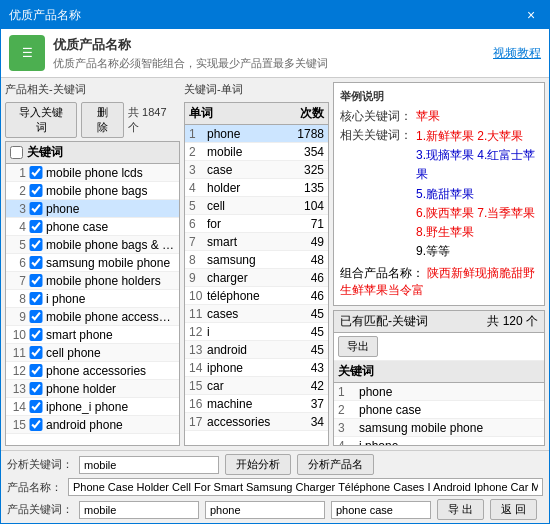  I want to click on word-count: 135, so click(302, 188).